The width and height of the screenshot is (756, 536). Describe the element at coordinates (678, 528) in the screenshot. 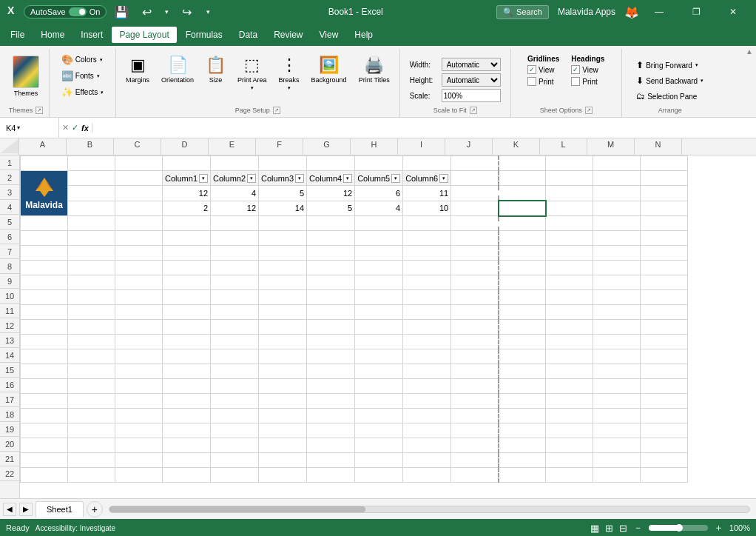

I see `zoom-slider` at that location.